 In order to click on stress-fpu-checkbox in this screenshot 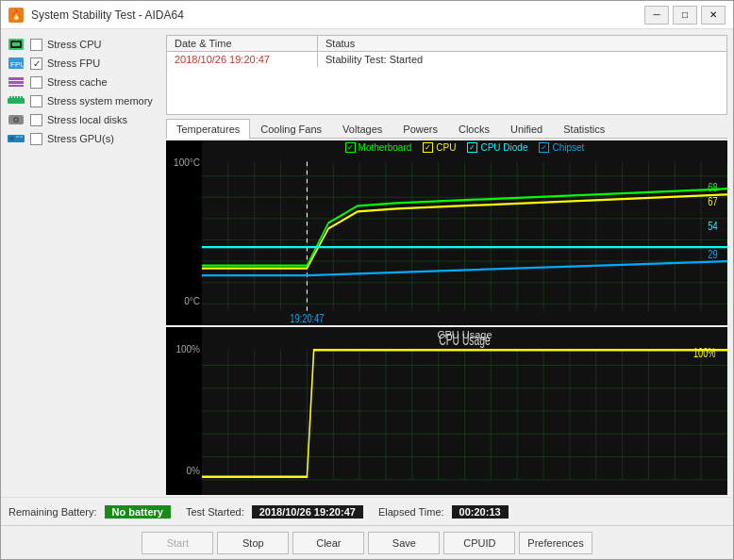, I will do `click(36, 64)`.